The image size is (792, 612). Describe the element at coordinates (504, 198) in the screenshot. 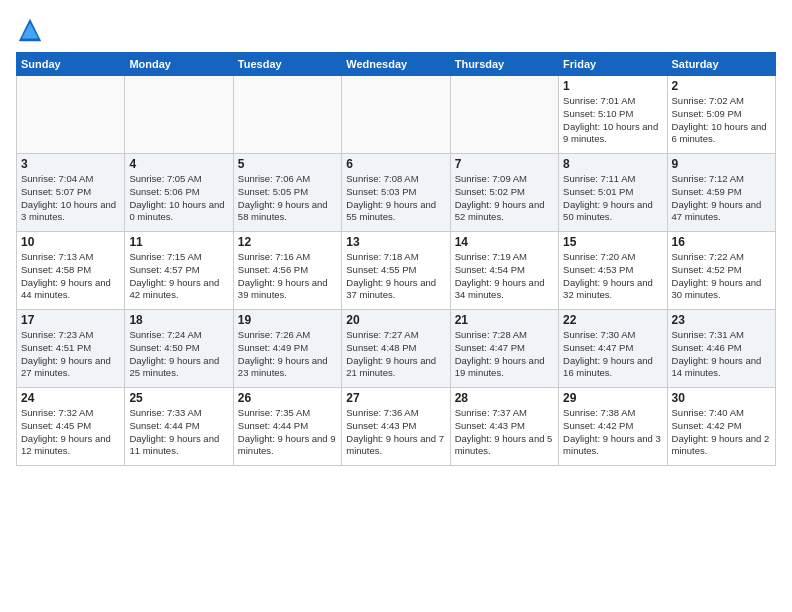

I see `day-info: Sunrise: 7:09 AMSunset: 5:02 PMDaylight:…` at that location.